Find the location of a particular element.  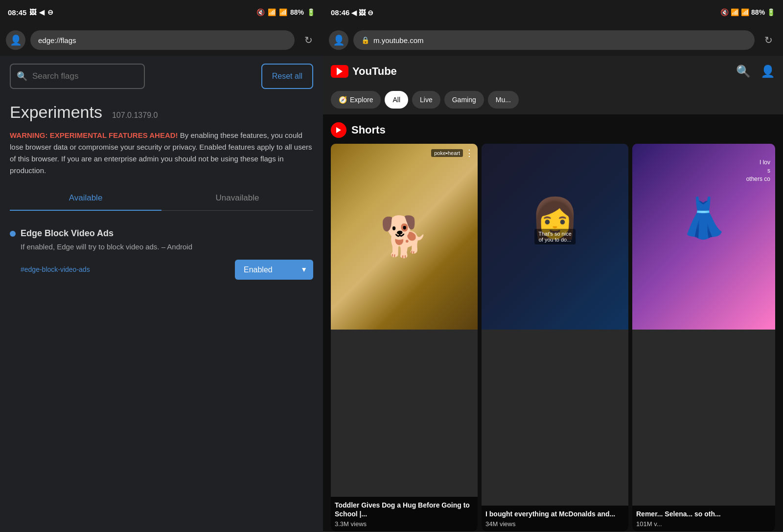

shorts-play-icon is located at coordinates (339, 130).